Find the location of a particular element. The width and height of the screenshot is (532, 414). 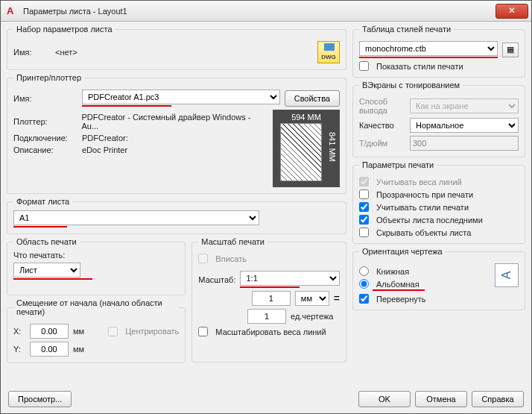

paper-legend: Формат листа is located at coordinates (43, 201).